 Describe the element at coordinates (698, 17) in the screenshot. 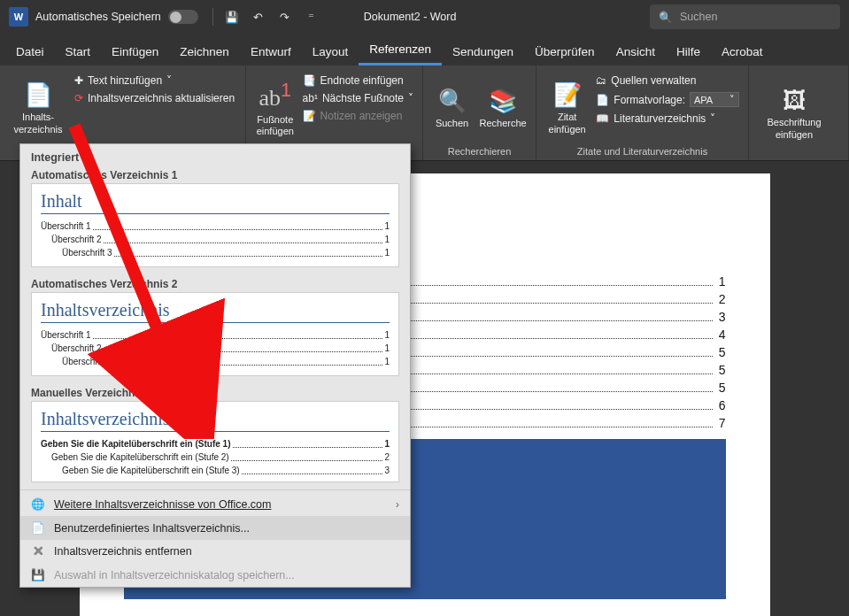

I see `search-placeholder: Suchen` at that location.